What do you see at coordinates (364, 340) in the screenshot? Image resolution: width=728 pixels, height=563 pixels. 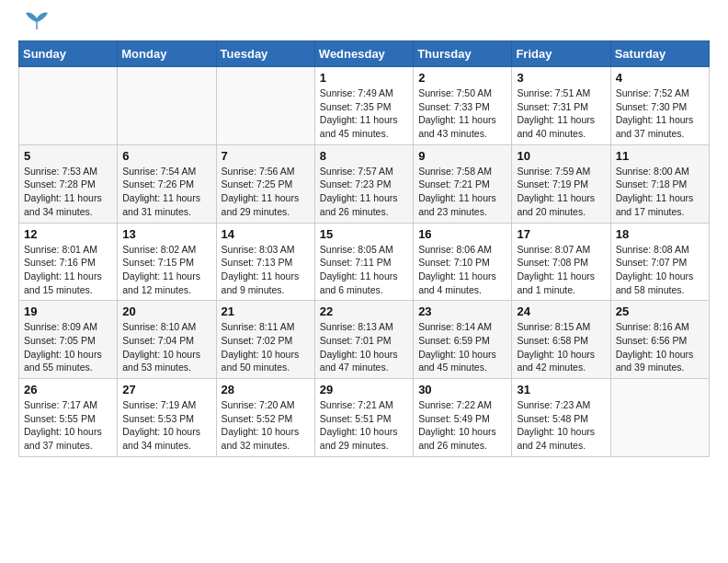 I see `calendar-cell: 22Sunrise: 8:13 AM Sunset: 7:01 PM Dayli…` at bounding box center [364, 340].